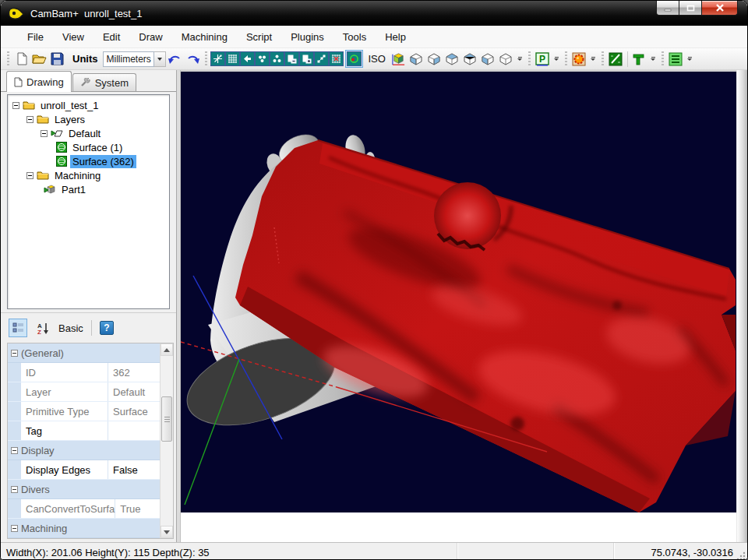 Image resolution: width=748 pixels, height=560 pixels. Describe the element at coordinates (45, 83) in the screenshot. I see `tab-drawing-label: Drawing` at that location.